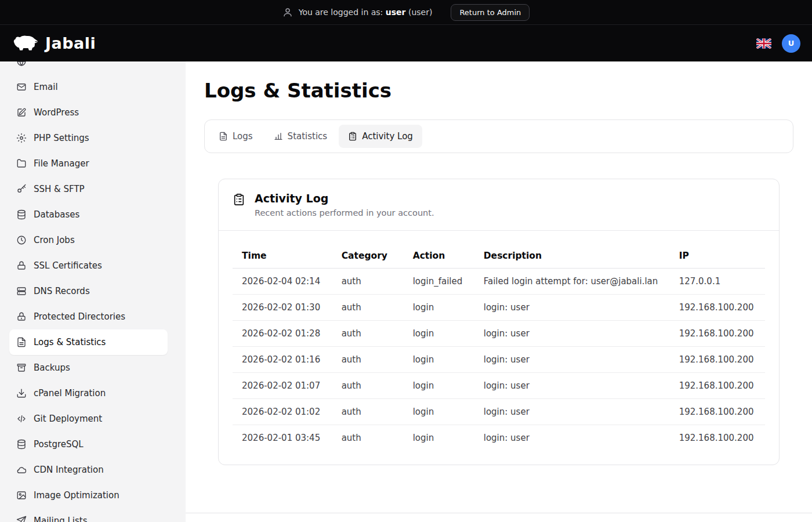  What do you see at coordinates (56, 113) in the screenshot?
I see `sidebar-item-label: WordPress` at bounding box center [56, 113].